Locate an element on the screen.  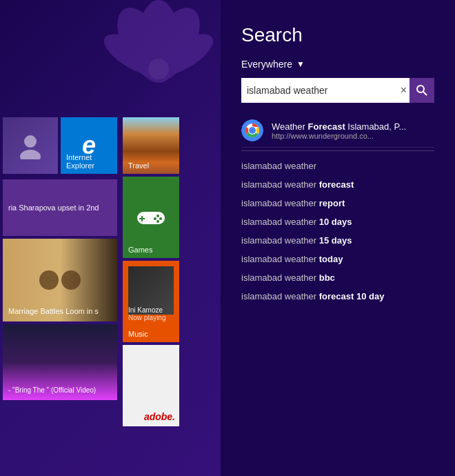
user-icon is located at coordinates (30, 146).